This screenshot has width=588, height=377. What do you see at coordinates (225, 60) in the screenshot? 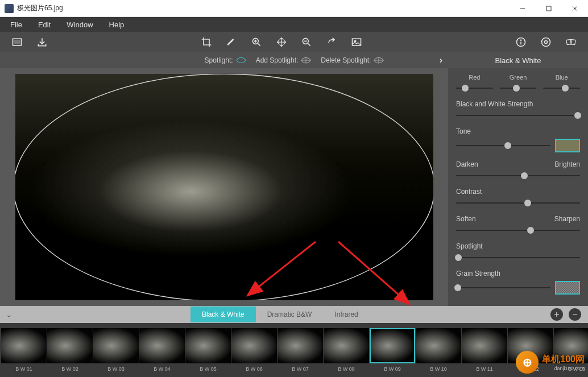
I see `spotlight-option: Spotlight:` at bounding box center [225, 60].